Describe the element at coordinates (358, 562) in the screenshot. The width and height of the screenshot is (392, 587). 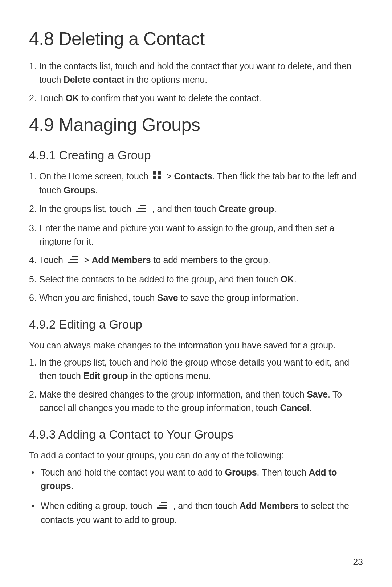
I see `page-number: 23` at that location.